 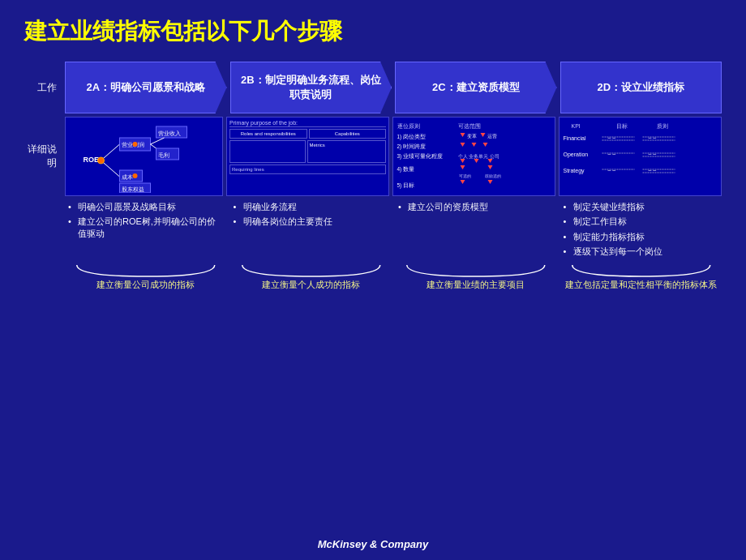 I want to click on svg-text: 营业收入, so click(x=169, y=134).